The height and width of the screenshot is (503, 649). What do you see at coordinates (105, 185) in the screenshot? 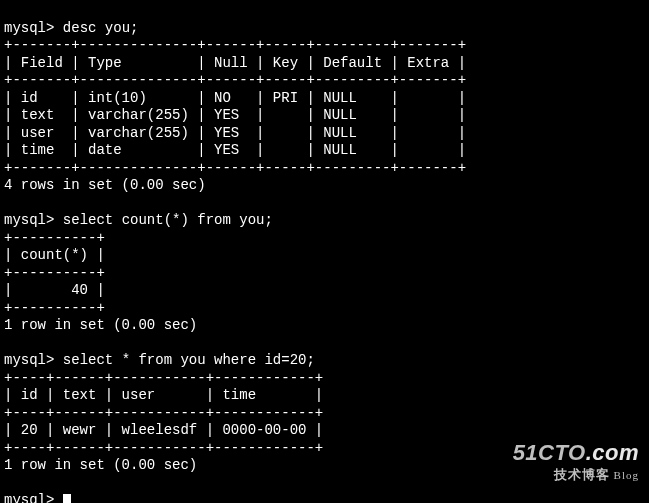
I see `result-summary: 4 rows in set (0.00 sec)` at bounding box center [105, 185].